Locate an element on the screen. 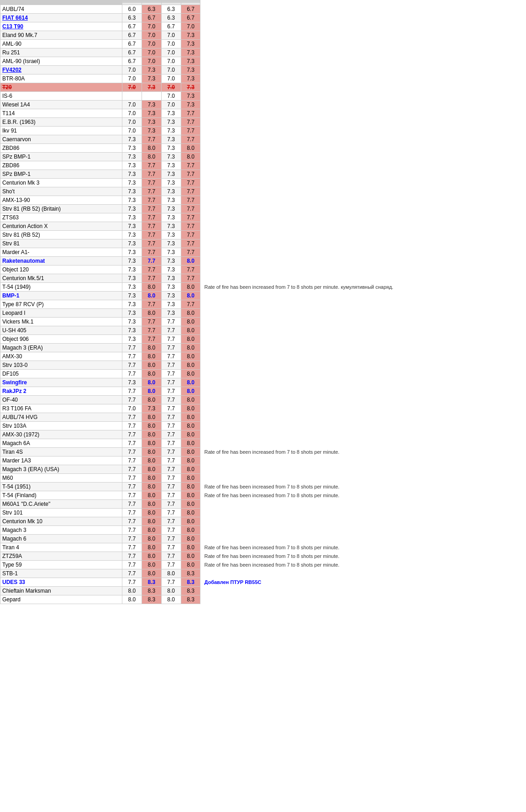 Image resolution: width=526 pixels, height=812 pixels. vehicle-name: AUBL/74 HVG is located at coordinates (61, 418).